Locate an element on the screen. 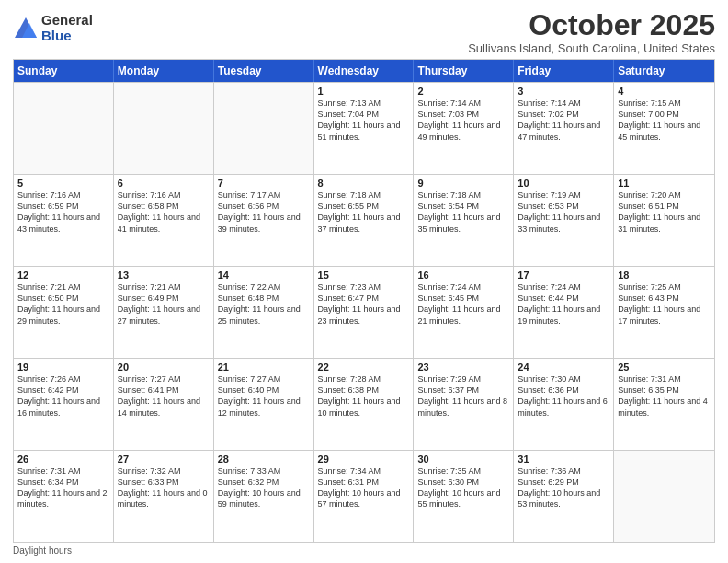 The height and width of the screenshot is (563, 728). header-day-sunday: Sunday is located at coordinates (64, 71).